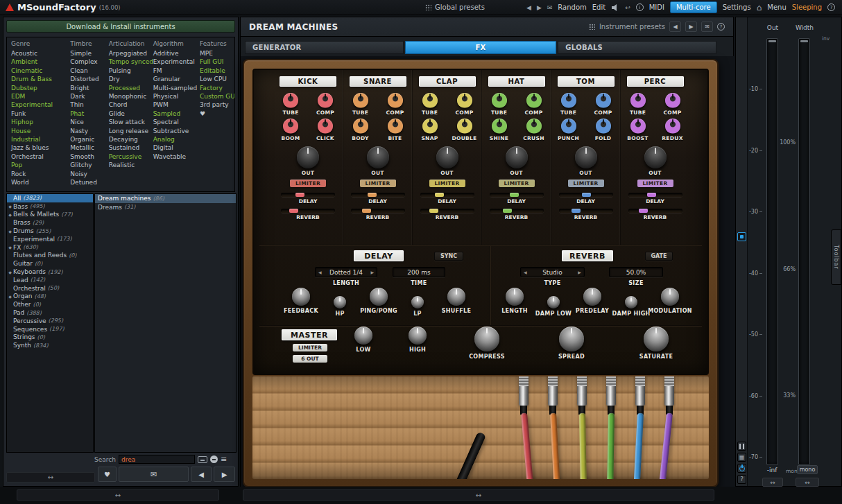 This screenshot has height=504, width=842. I want to click on category-item-all: All(3823), so click(50, 198).